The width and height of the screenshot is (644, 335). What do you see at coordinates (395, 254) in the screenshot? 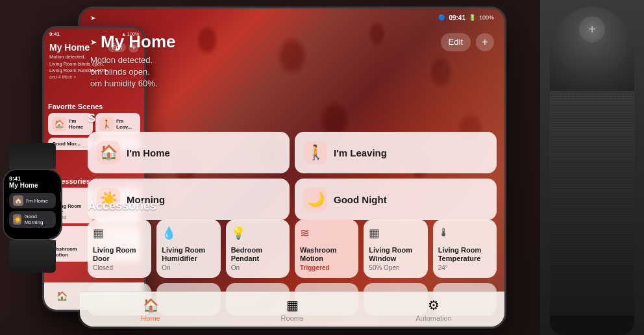
I see `window-name: Living Room Window` at bounding box center [395, 254].